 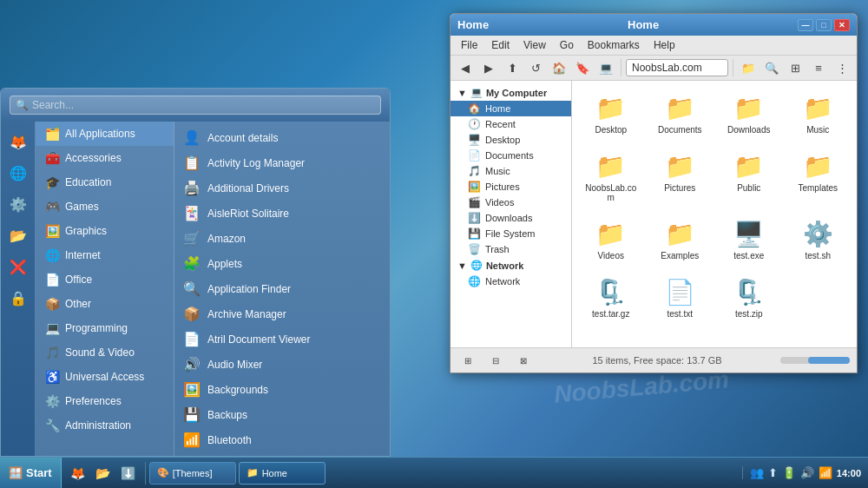 I want to click on reload-button: ↺, so click(x=536, y=68).